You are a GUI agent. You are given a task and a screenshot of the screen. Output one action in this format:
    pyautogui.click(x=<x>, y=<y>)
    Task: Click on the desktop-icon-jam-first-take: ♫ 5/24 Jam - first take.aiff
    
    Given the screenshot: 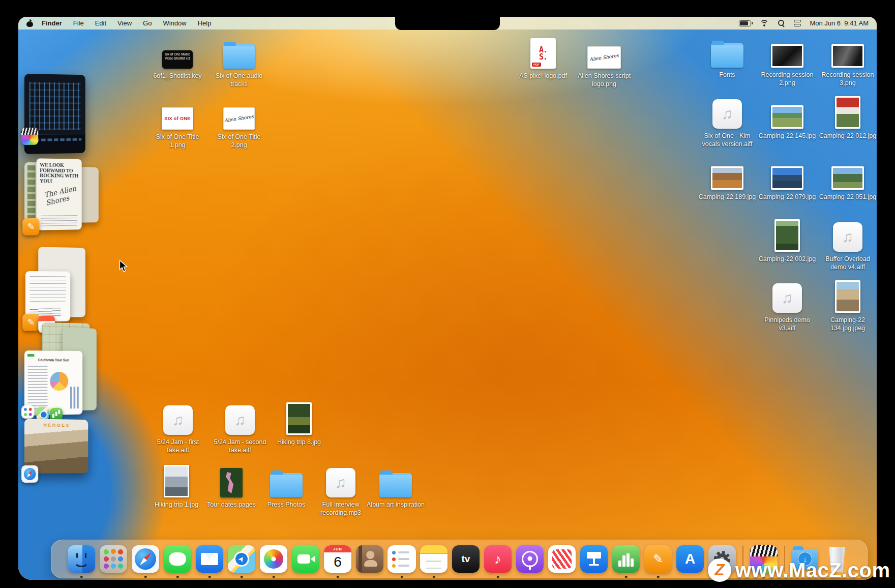 What is the action you would take?
    pyautogui.click(x=178, y=428)
    